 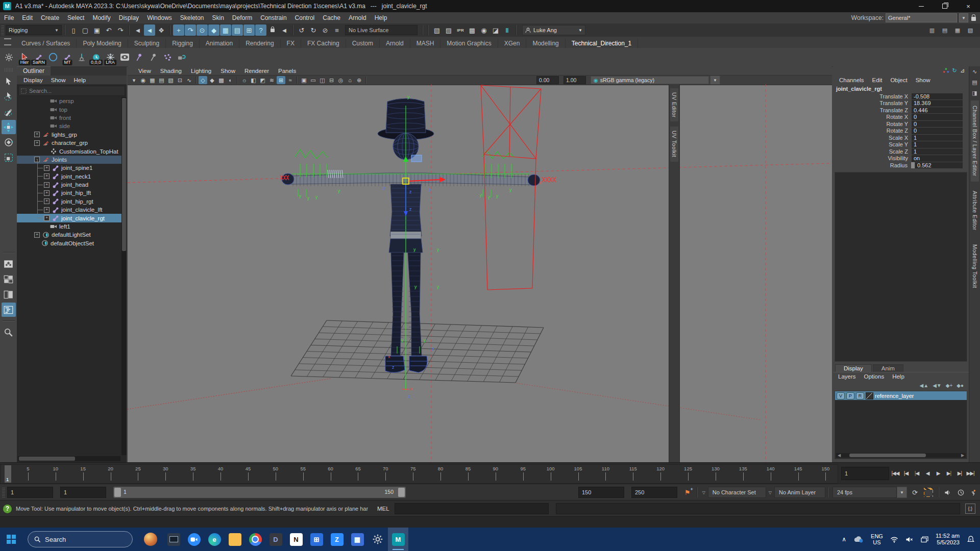 What do you see at coordinates (53, 57) in the screenshot?
I see `shelf-button-nurbs-circle` at bounding box center [53, 57].